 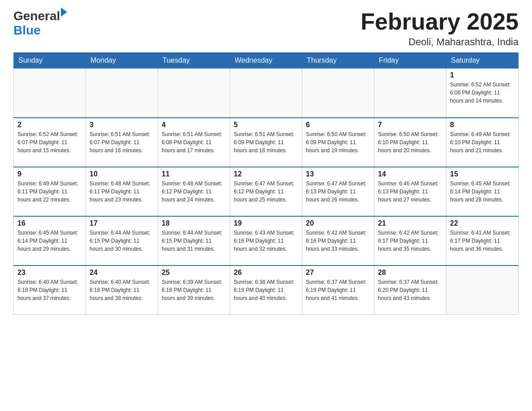 What do you see at coordinates (40, 30) in the screenshot?
I see `logo-blue: Blue` at bounding box center [40, 30].